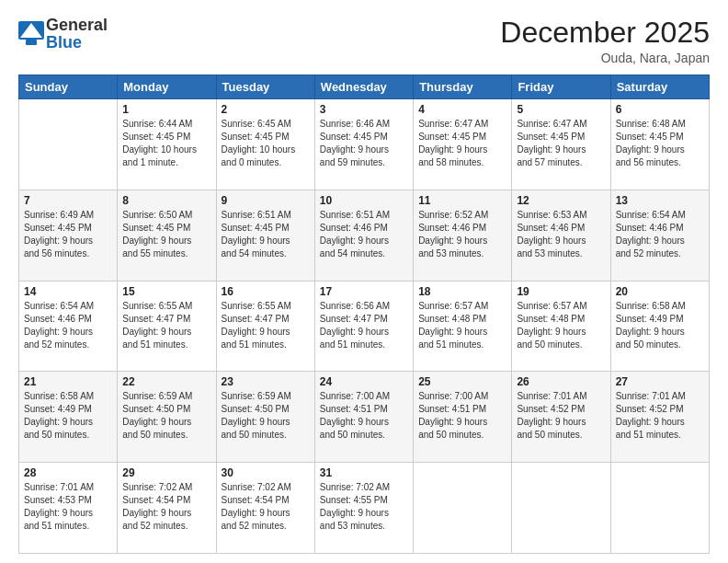  I want to click on day-number: 18, so click(462, 292).